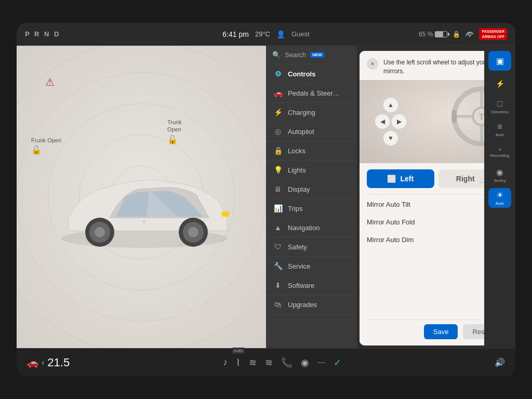  What do you see at coordinates (456, 34) in the screenshot?
I see `lock-icon: 🔒` at bounding box center [456, 34].